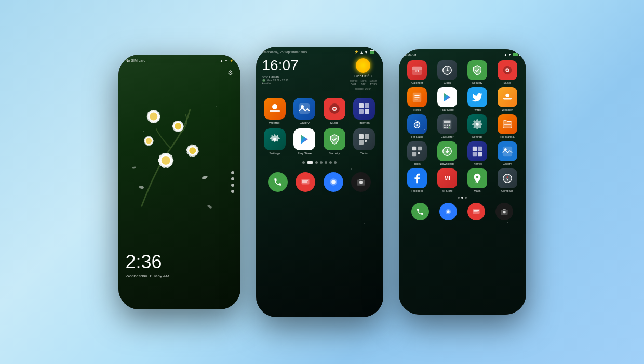 The width and height of the screenshot is (644, 364). What do you see at coordinates (477, 126) in the screenshot?
I see `app-settings-right: Settings` at bounding box center [477, 126].